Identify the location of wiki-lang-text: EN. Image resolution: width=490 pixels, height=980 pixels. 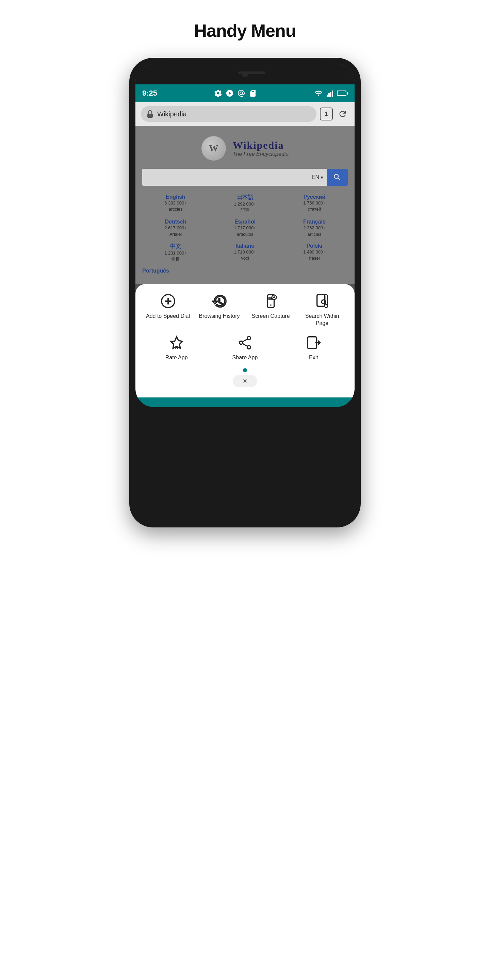
(315, 177).